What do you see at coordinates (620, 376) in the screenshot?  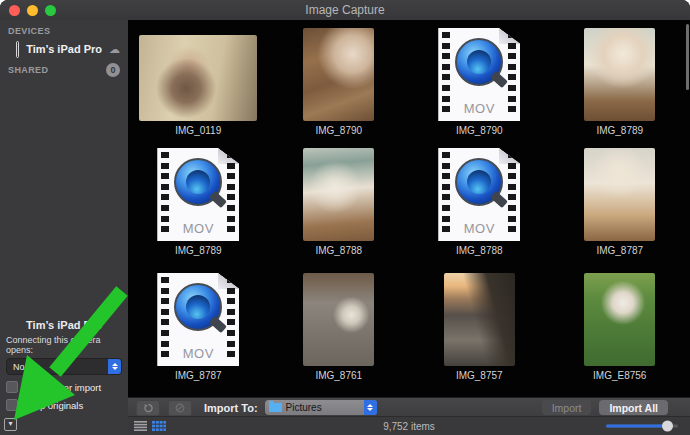 I see `media-item-label: IMG_E8756` at bounding box center [620, 376].